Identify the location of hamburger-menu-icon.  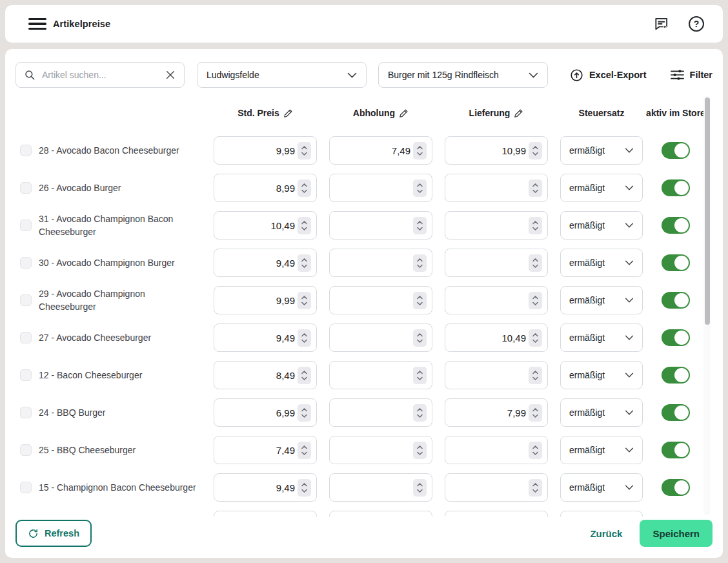
(37, 25).